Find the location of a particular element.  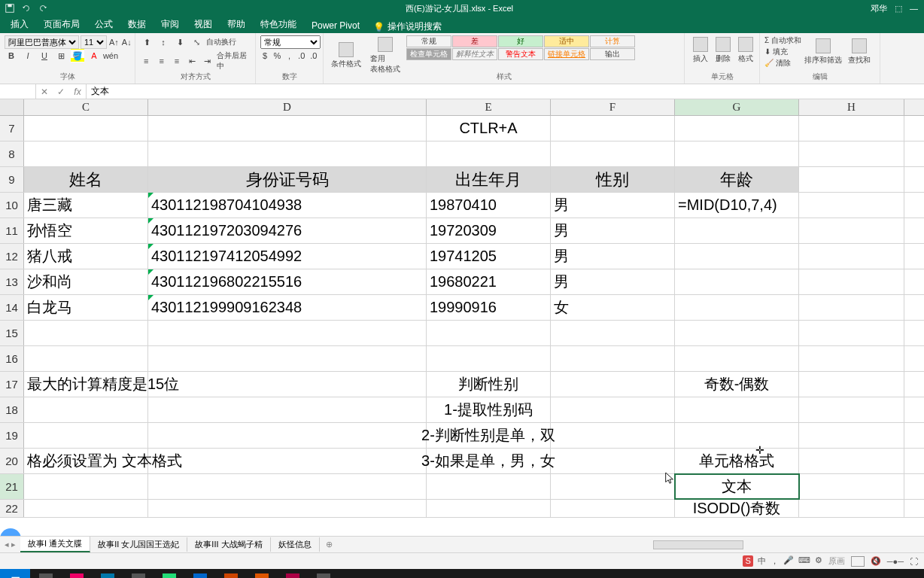

cell-G9: 年龄 is located at coordinates (737, 179).